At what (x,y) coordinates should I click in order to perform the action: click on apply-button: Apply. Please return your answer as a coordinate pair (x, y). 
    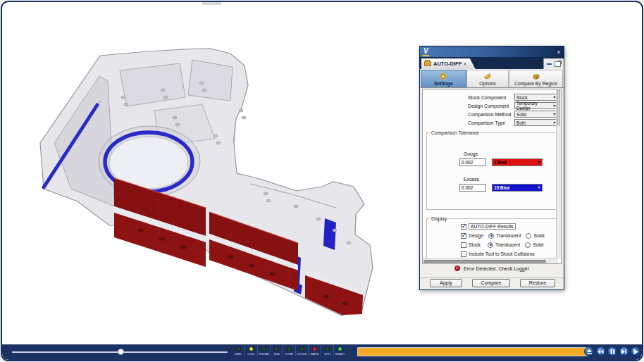
    Looking at the image, I should click on (446, 283).